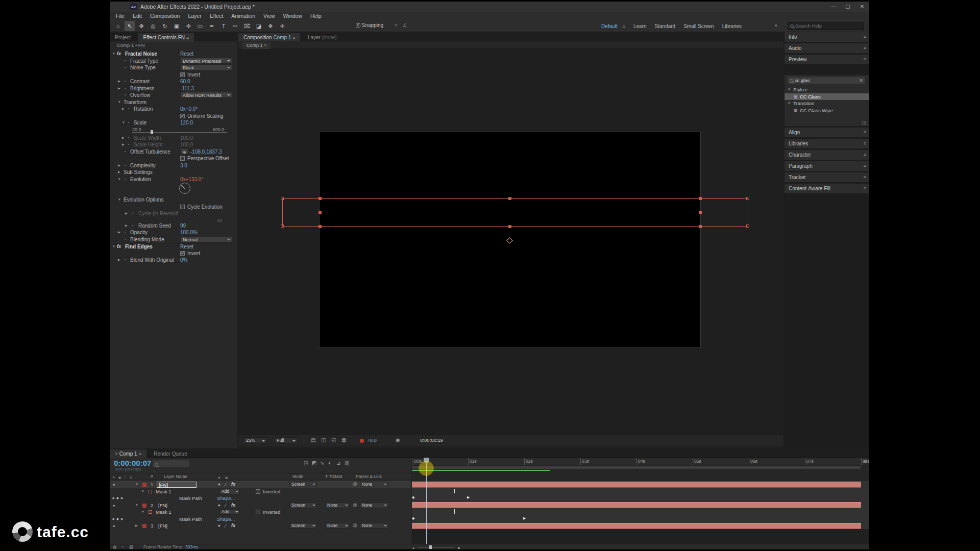  I want to click on shape-link: Shape..., so click(226, 498).